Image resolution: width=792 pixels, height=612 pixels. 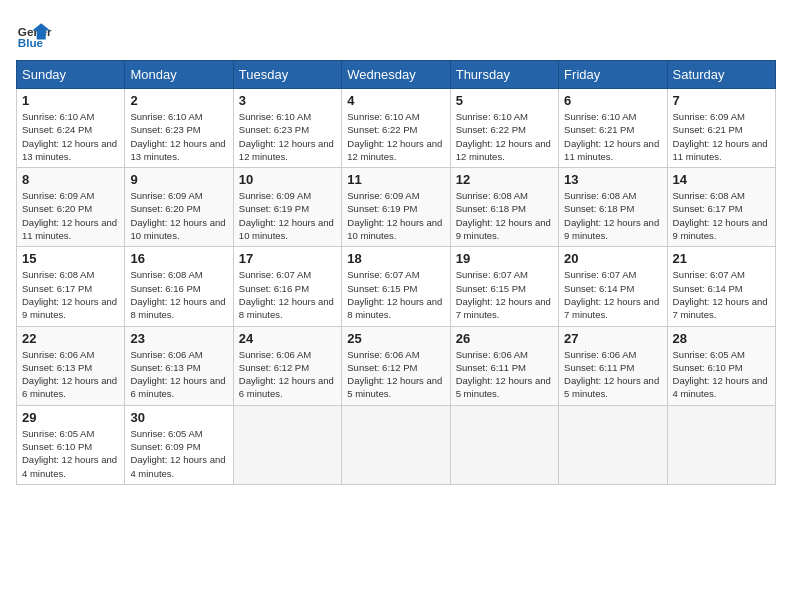 What do you see at coordinates (612, 258) in the screenshot?
I see `day-number: 20` at bounding box center [612, 258].